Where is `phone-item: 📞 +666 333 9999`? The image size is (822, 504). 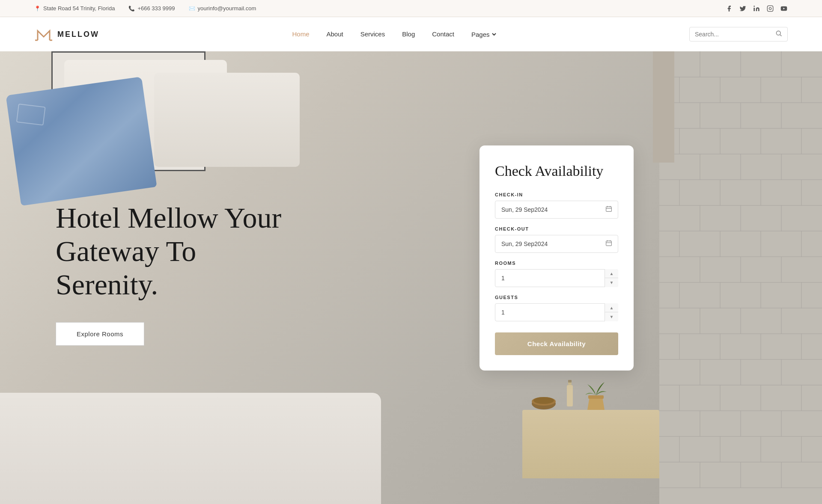 phone-item: 📞 +666 333 9999 is located at coordinates (152, 9).